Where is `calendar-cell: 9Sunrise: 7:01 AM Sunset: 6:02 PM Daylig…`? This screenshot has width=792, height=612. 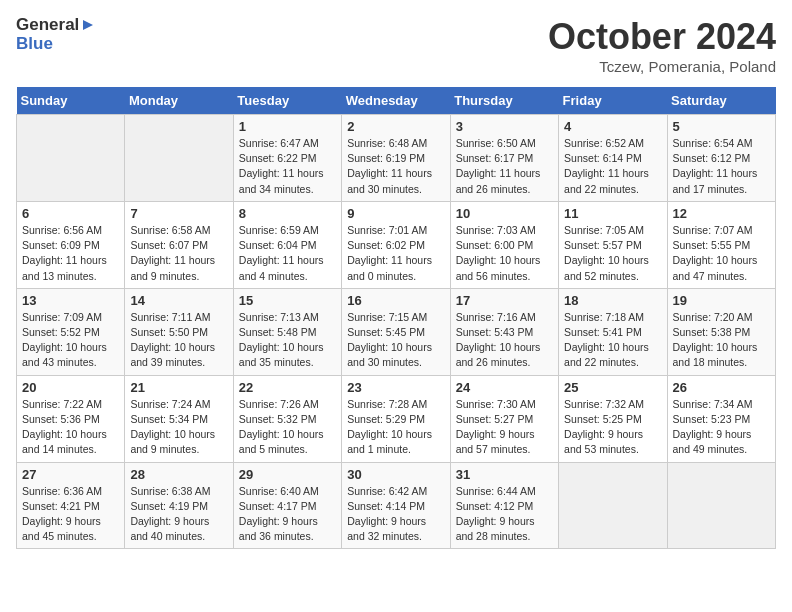 calendar-cell: 9Sunrise: 7:01 AM Sunset: 6:02 PM Daylig… is located at coordinates (396, 244).